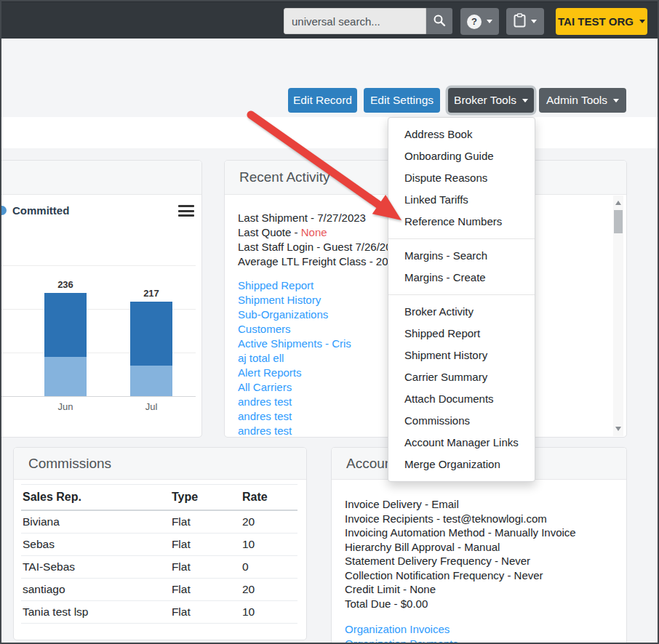 This screenshot has height=644, width=659. Describe the element at coordinates (461, 156) in the screenshot. I see `menu-item-onboarding-guide: Onboarding Guide` at that location.